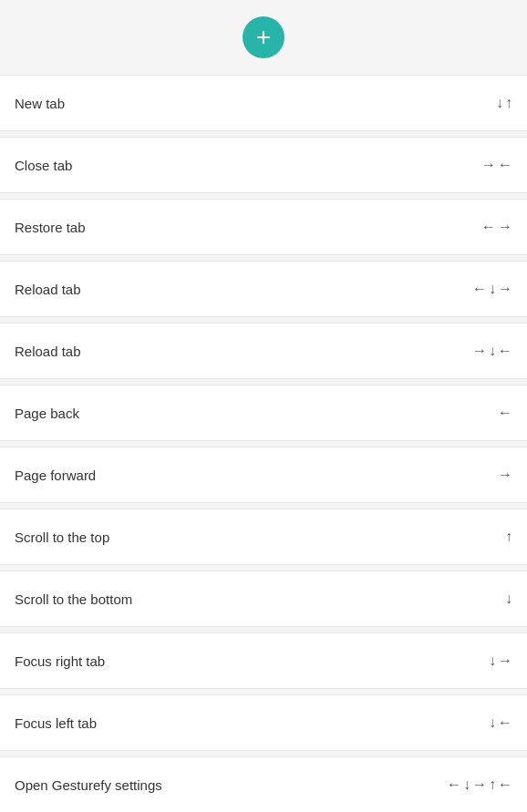 The height and width of the screenshot is (812, 527). What do you see at coordinates (264, 103) in the screenshot?
I see `list-item-new-tab: New tab↓↑` at bounding box center [264, 103].